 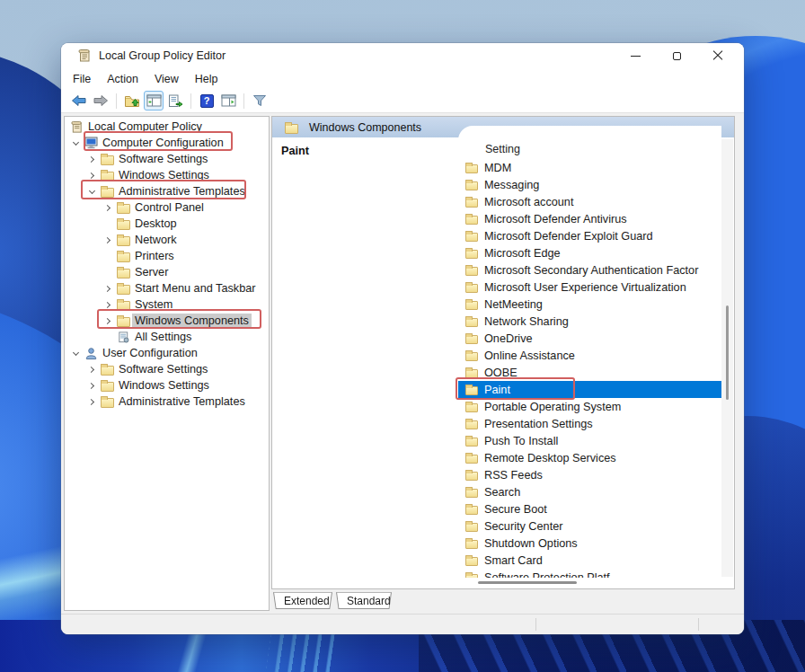 What do you see at coordinates (589, 582) in the screenshot?
I see `horizontal-scrollbar` at bounding box center [589, 582].